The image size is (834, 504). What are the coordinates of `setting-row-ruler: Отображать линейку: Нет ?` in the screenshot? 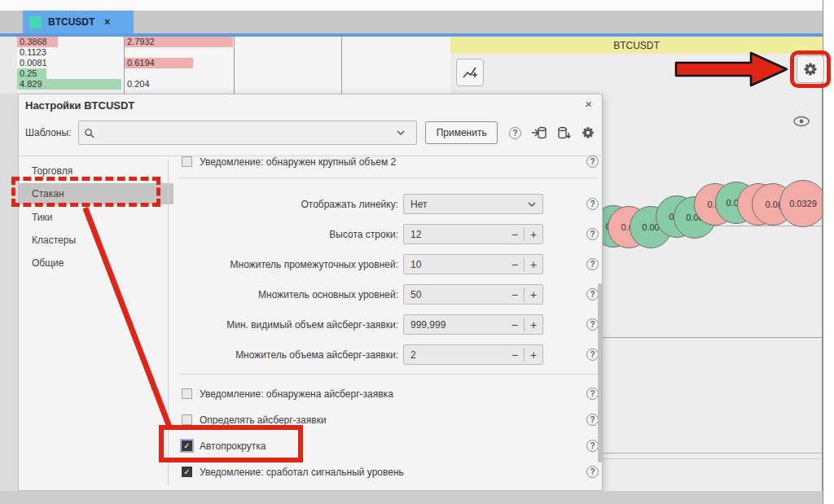 It's located at (388, 204).